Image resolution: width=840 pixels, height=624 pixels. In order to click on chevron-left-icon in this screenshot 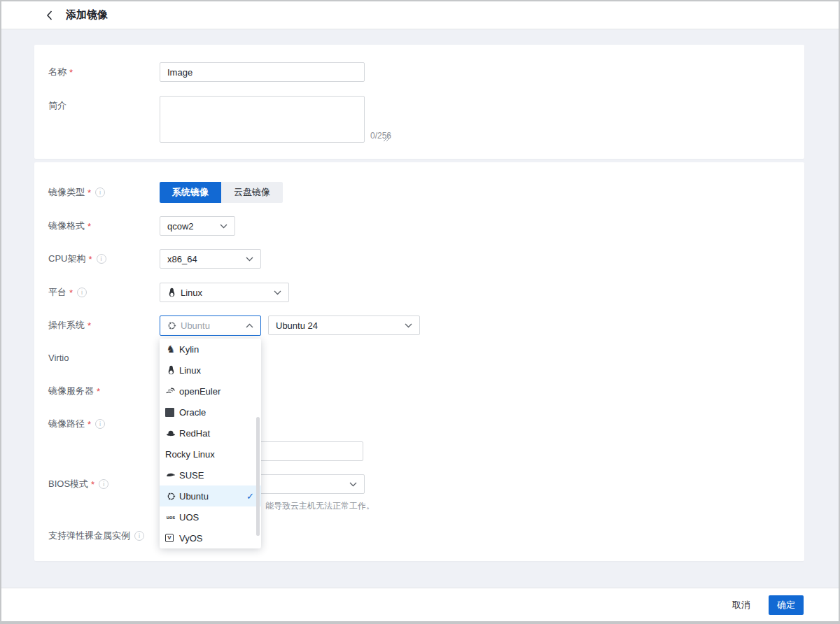, I will do `click(49, 15)`.